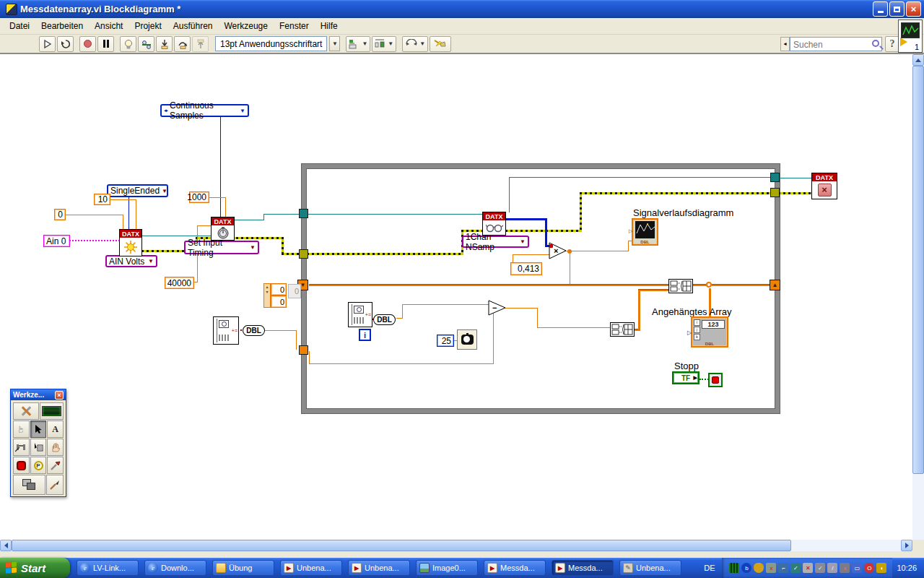  I want to click on tool-auto-select-led, so click(52, 411).